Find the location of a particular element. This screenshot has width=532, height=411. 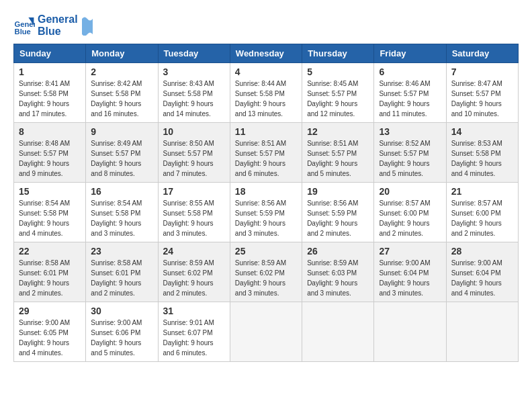

calendar-cell: 2Sunrise: 8:42 AMSunset: 5:58 PMDaylight… is located at coordinates (122, 93).